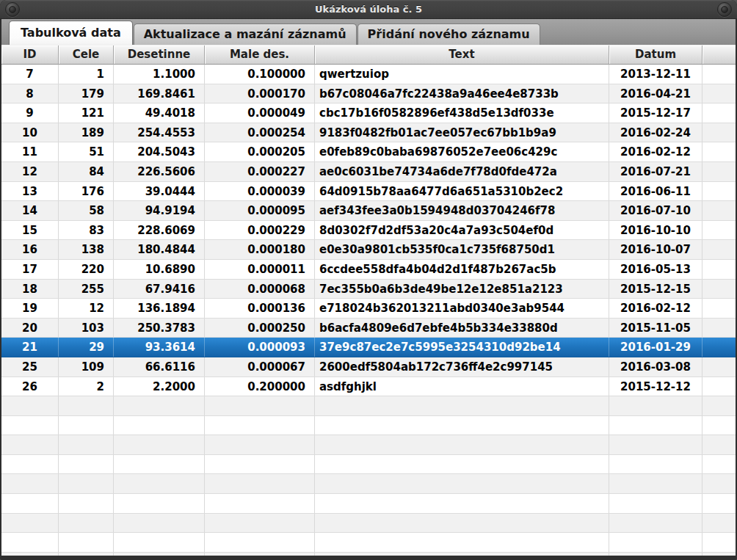  Describe the element at coordinates (368, 230) in the screenshot. I see `table-row-15: 1583228.60690.0002298d0302f7d2df53a20c4a…` at that location.